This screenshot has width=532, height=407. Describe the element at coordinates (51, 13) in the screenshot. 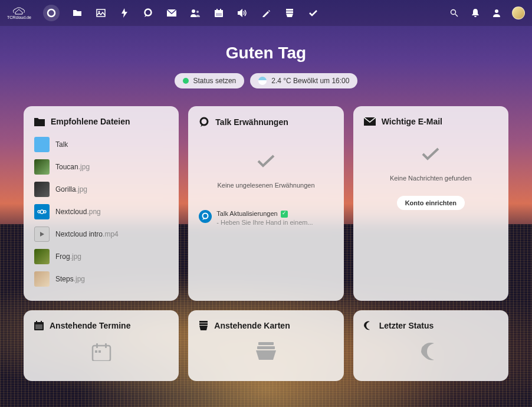

I see `dashboard-icon` at that location.